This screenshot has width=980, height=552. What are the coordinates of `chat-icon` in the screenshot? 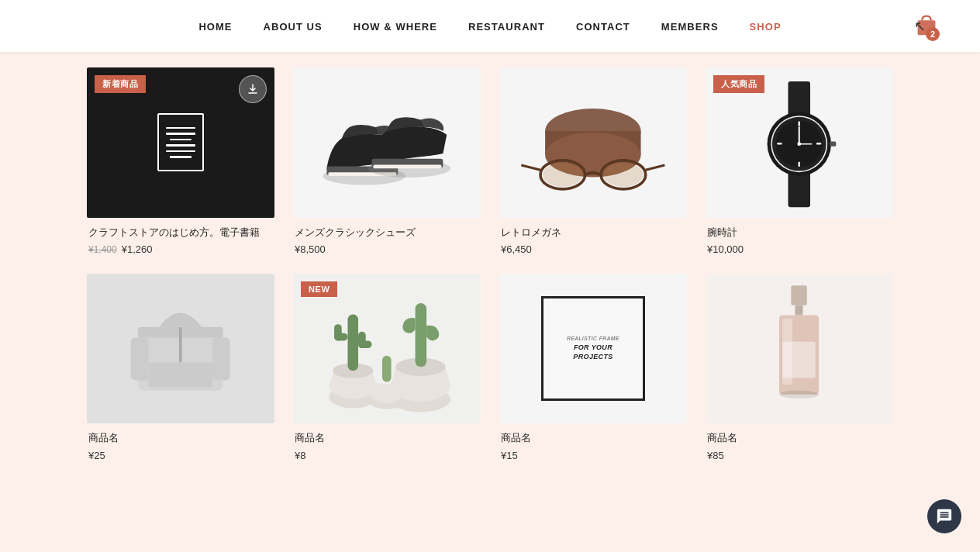 It's located at (944, 516).